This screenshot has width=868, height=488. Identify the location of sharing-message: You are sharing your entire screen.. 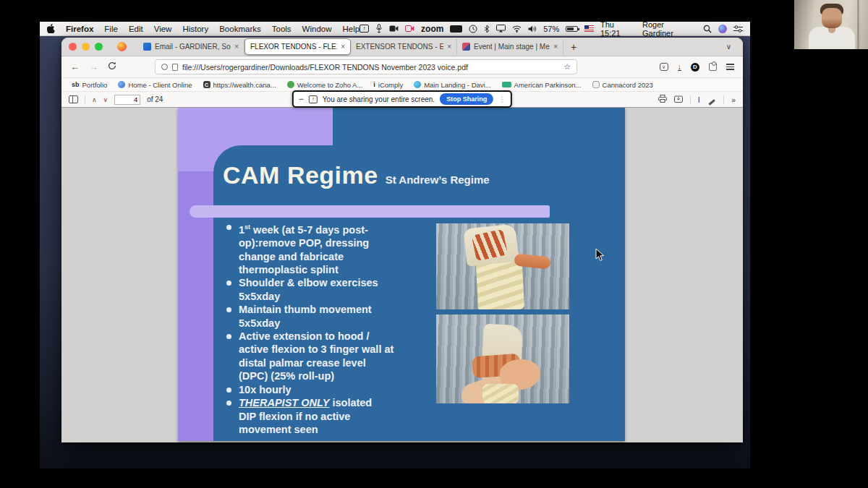
(379, 100).